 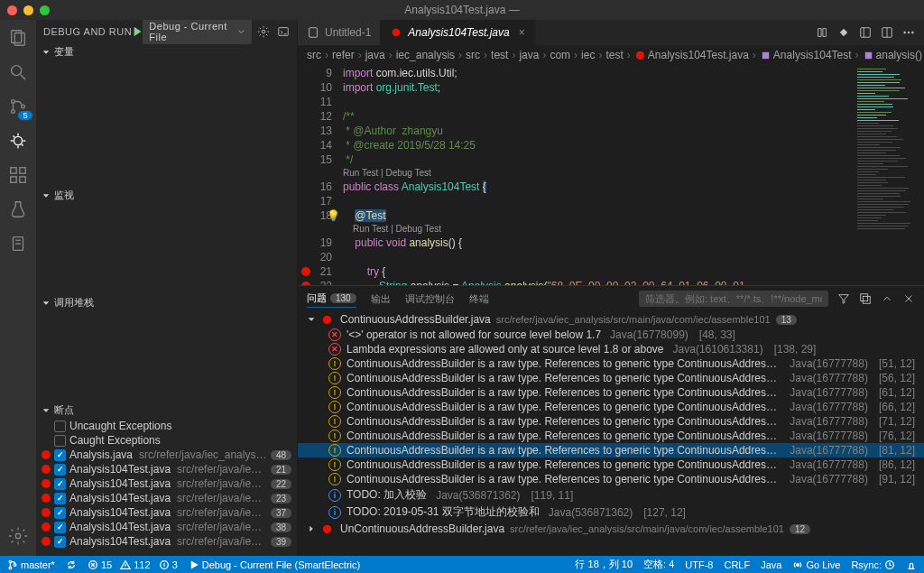 I want to click on indentation-item: 空格: 4, so click(x=659, y=565).